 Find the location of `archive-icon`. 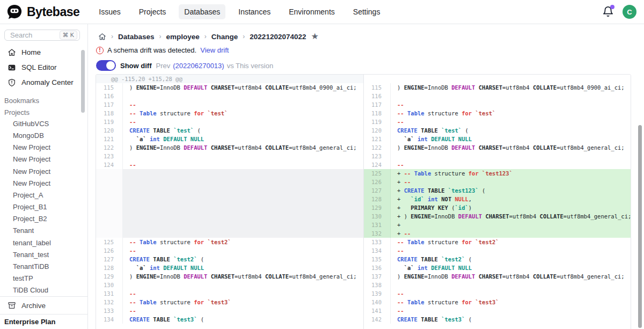

archive-icon is located at coordinates (12, 305).